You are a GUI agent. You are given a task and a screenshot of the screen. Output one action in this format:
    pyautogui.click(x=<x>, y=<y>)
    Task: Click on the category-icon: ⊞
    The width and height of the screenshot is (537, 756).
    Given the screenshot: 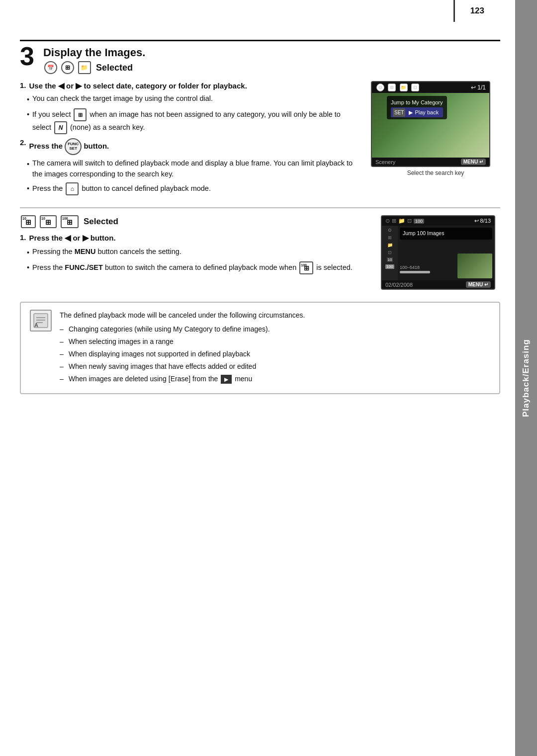 What is the action you would take?
    pyautogui.click(x=68, y=68)
    